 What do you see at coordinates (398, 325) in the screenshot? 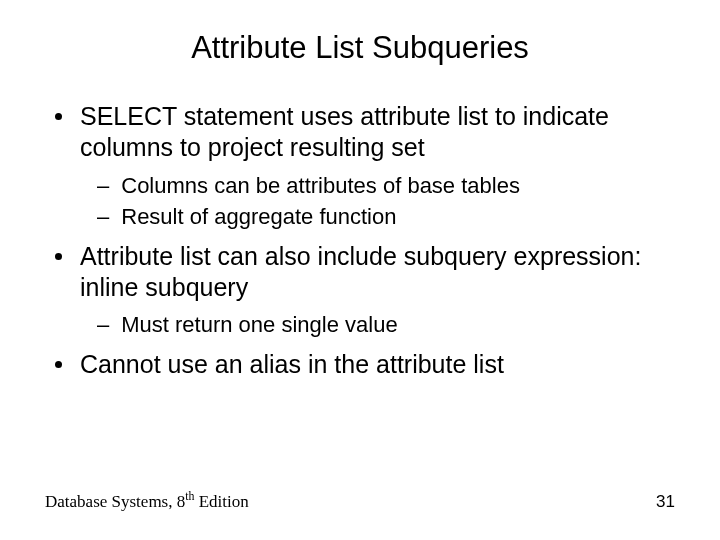
I see `bullet-text: Must return one single value` at bounding box center [398, 325].